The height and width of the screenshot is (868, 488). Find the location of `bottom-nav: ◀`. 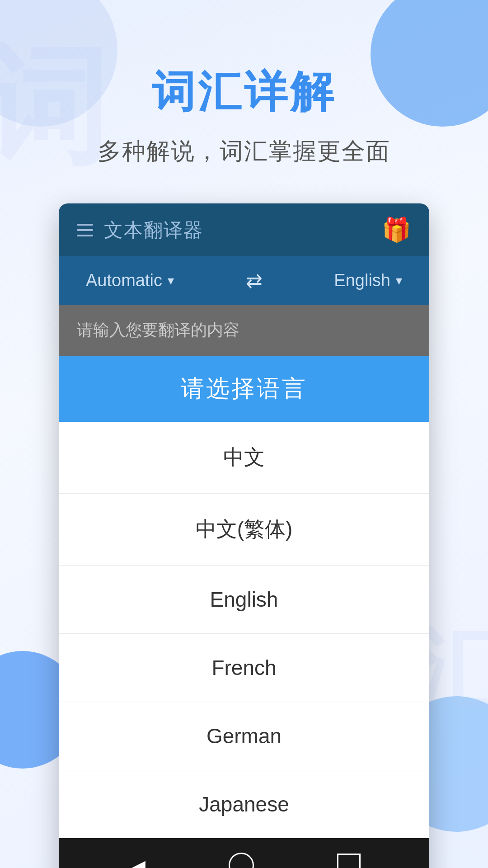

bottom-nav: ◀ is located at coordinates (244, 853).